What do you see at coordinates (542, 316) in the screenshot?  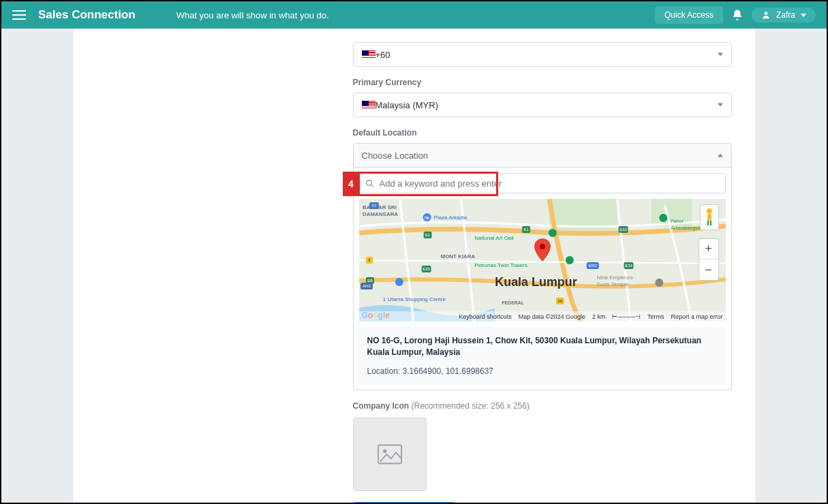 I see `map-attribution: Keyboard shortcuts Map data ©2024 Google…` at bounding box center [542, 316].